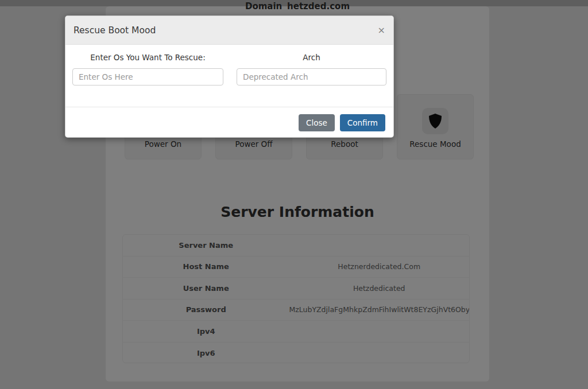 This screenshot has height=389, width=588. I want to click on os-input, so click(148, 77).